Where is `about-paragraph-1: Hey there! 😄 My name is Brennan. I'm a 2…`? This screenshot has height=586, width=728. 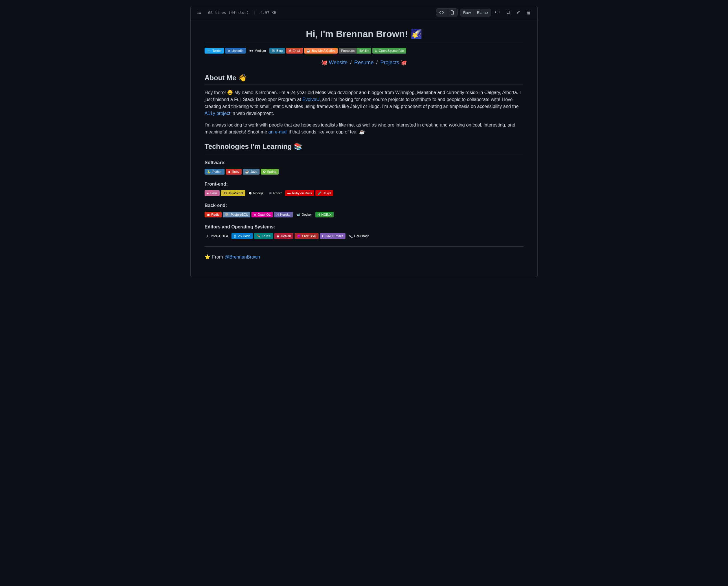
about-paragraph-1: Hey there! 😄 My name is Brennan. I'm a 2… is located at coordinates (364, 103).